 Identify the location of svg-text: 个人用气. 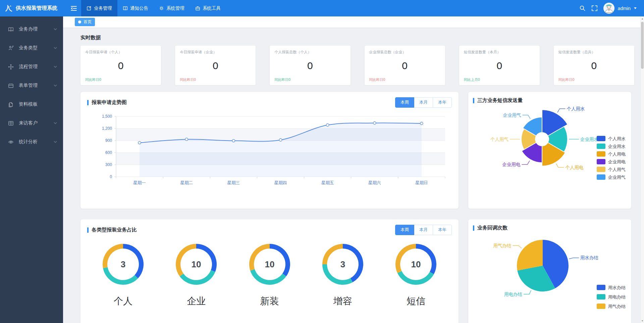
(617, 170).